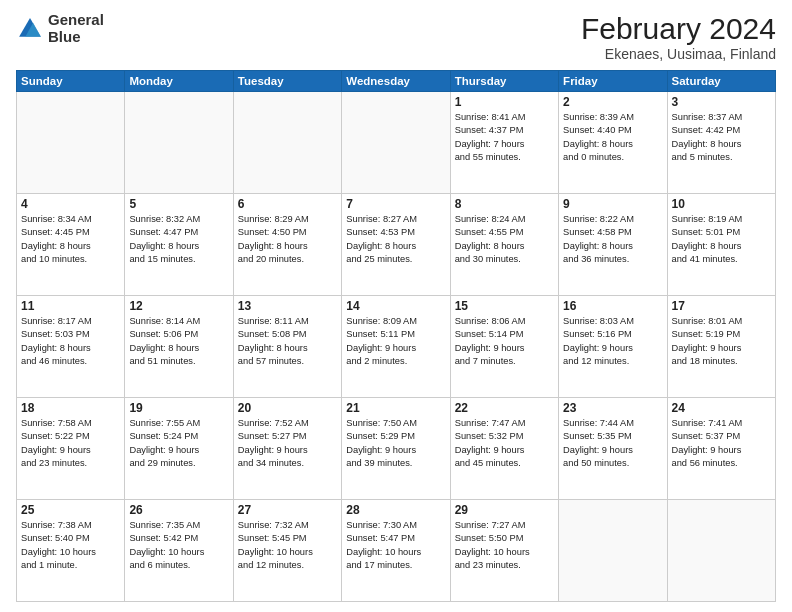  Describe the element at coordinates (396, 342) in the screenshot. I see `day-info: Sunrise: 8:09 AMSunset: 5:11 PMDaylight:…` at that location.